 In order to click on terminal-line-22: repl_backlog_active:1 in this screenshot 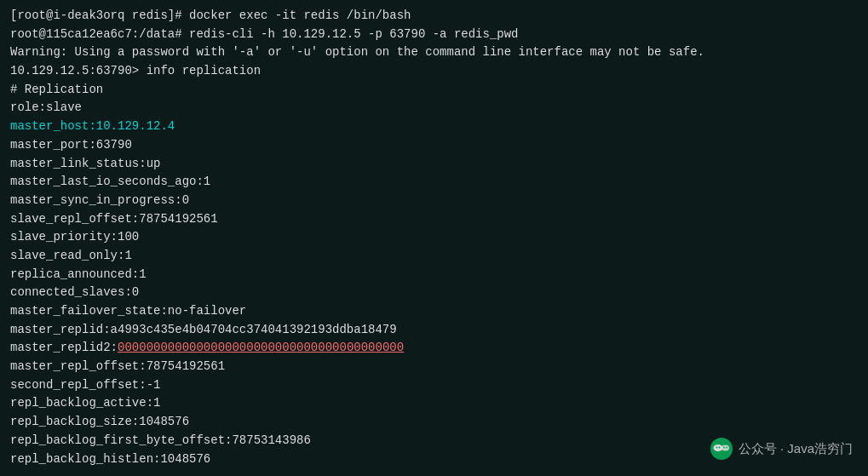, I will do `click(434, 404)`.